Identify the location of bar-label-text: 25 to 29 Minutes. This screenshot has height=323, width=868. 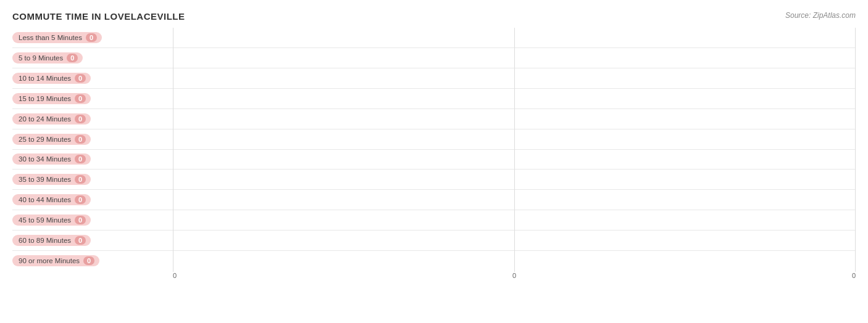
(44, 139).